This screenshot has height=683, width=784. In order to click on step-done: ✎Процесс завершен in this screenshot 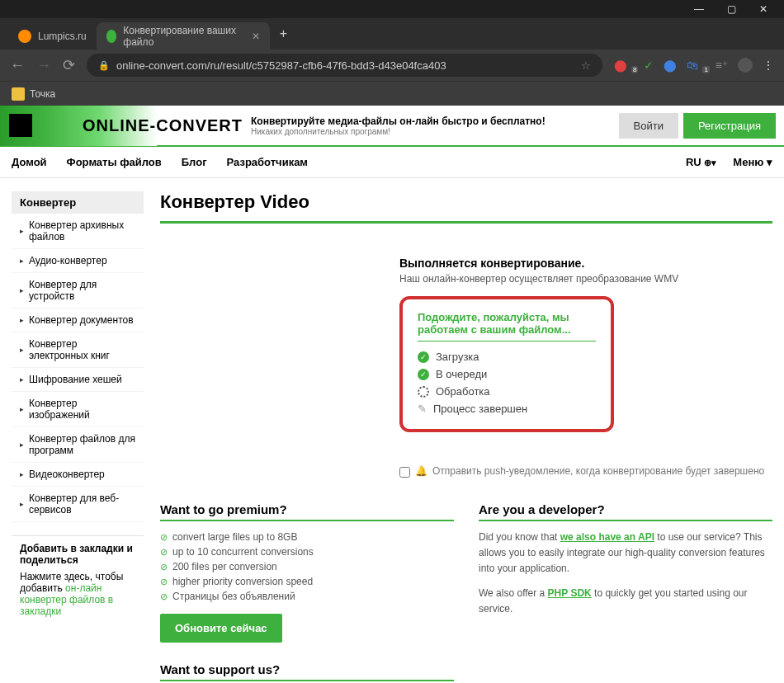, I will do `click(507, 409)`.